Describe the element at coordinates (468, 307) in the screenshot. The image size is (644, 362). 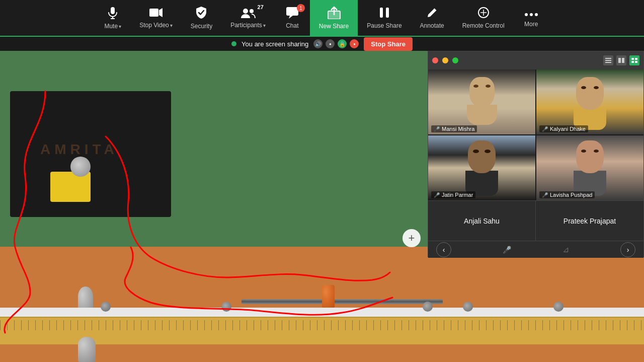
I see `screw-right` at that location.